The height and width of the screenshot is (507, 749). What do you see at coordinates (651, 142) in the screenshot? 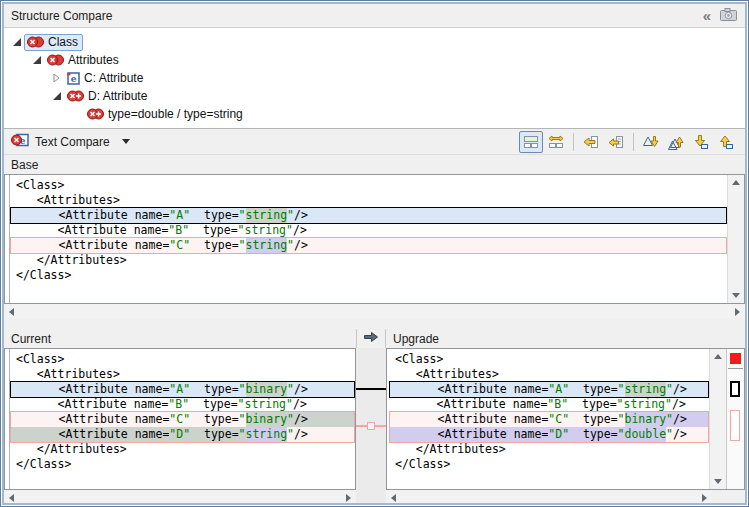
I see `next-difference-button` at bounding box center [651, 142].